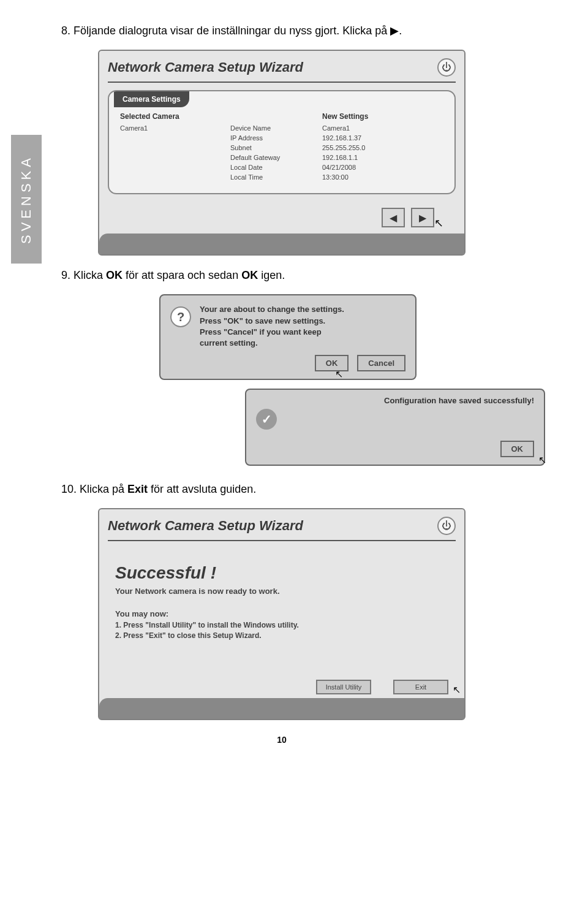 This screenshot has width=588, height=904. I want to click on success-instruction-2: 2. Press "Exit" to close this Setup Wiza…, so click(282, 636).